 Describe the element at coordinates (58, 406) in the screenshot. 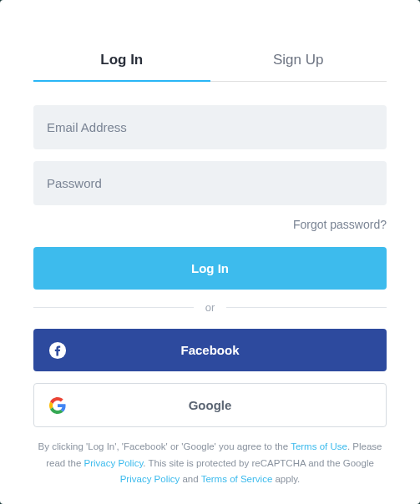

I see `google-icon` at that location.